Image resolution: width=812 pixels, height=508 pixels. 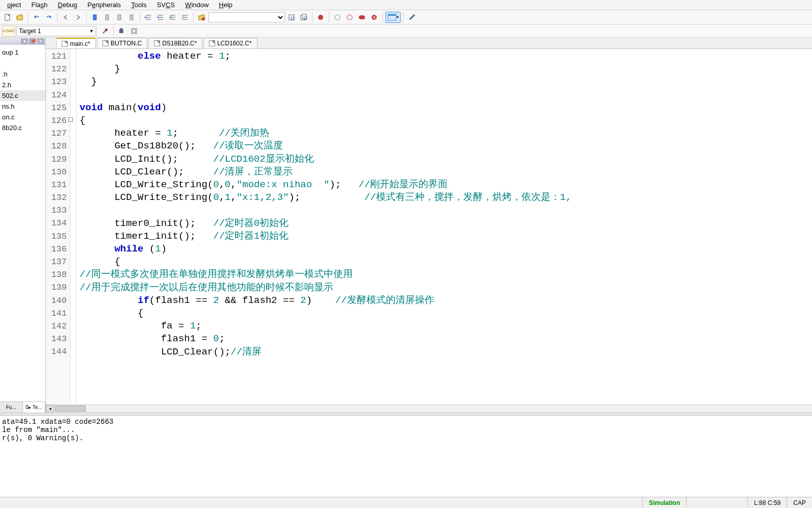 I want to click on status-simulation: Simulation, so click(x=664, y=503).